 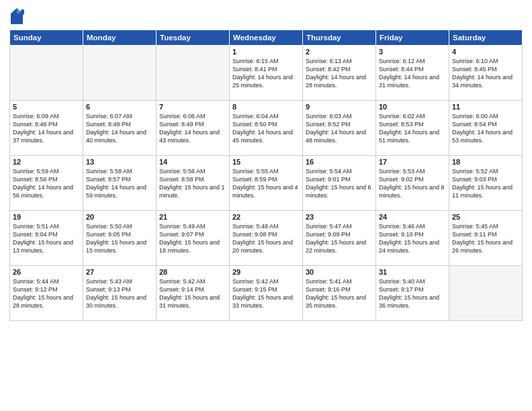 I want to click on cell-info: Sunrise: 6:00 AM Sunset: 8:54 PM Dayligh…, so click(x=486, y=129).